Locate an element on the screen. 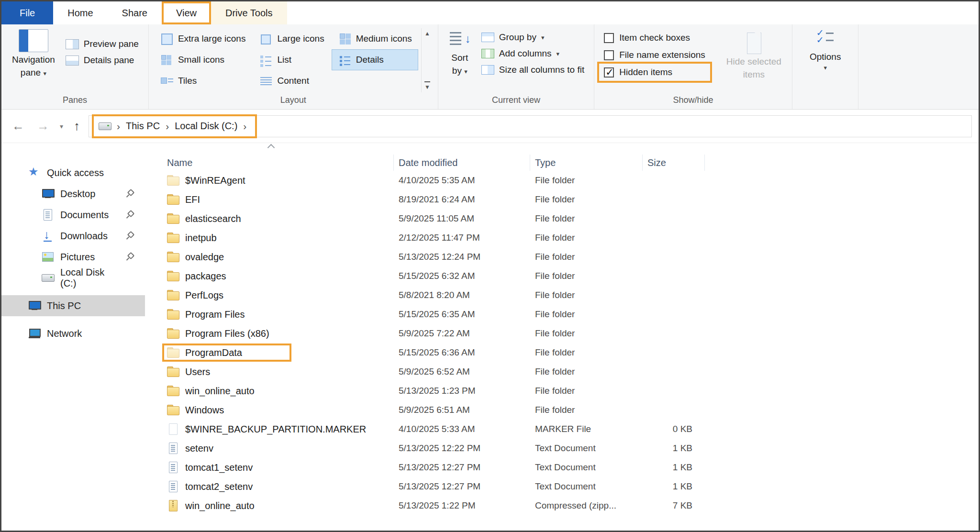  back-icon: ← is located at coordinates (18, 126).